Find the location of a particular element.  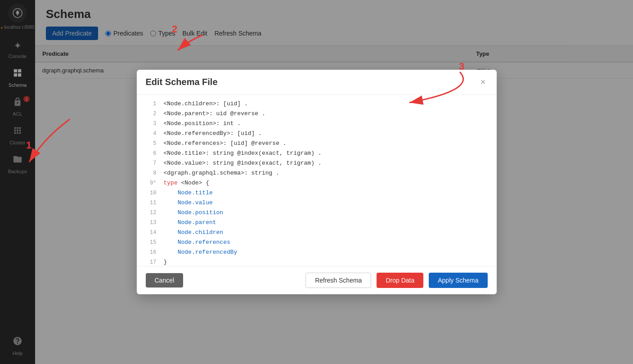

line-num-3: 3 is located at coordinates (149, 123).